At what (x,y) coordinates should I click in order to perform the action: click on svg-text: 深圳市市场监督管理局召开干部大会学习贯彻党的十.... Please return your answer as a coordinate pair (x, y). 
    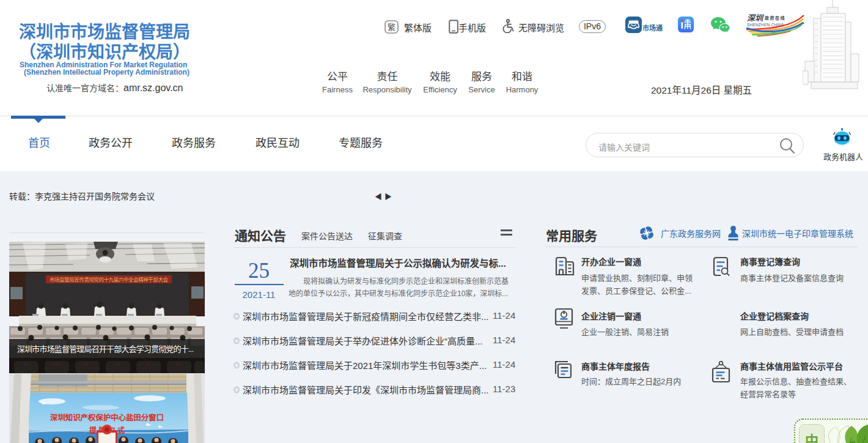
    Looking at the image, I should click on (105, 349).